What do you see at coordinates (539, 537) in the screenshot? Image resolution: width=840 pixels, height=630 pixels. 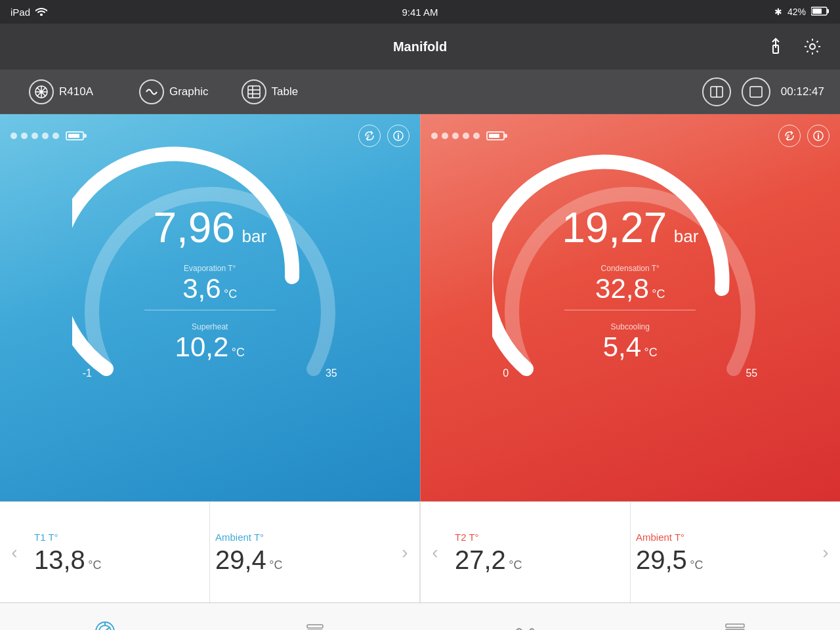 I see `t2-label: T2 T°` at bounding box center [539, 537].